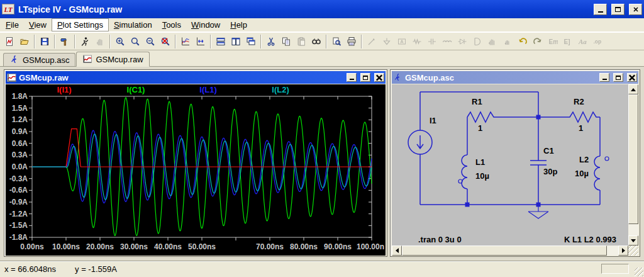 The image size is (644, 277). I want to click on cut-icon, so click(271, 42).